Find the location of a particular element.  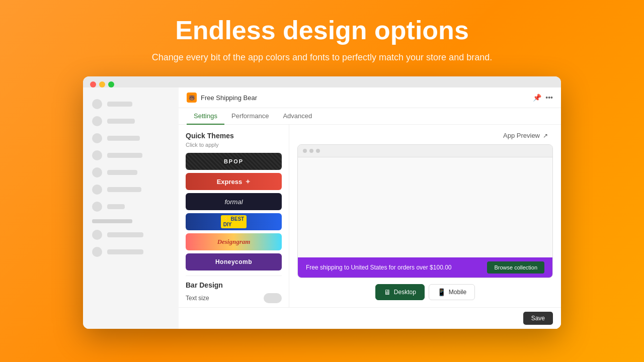

sidebar-section-header is located at coordinates (131, 221).